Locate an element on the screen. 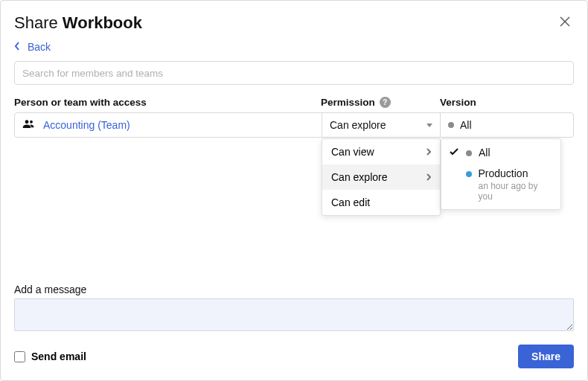  permission-option-label: Can explore is located at coordinates (359, 177).